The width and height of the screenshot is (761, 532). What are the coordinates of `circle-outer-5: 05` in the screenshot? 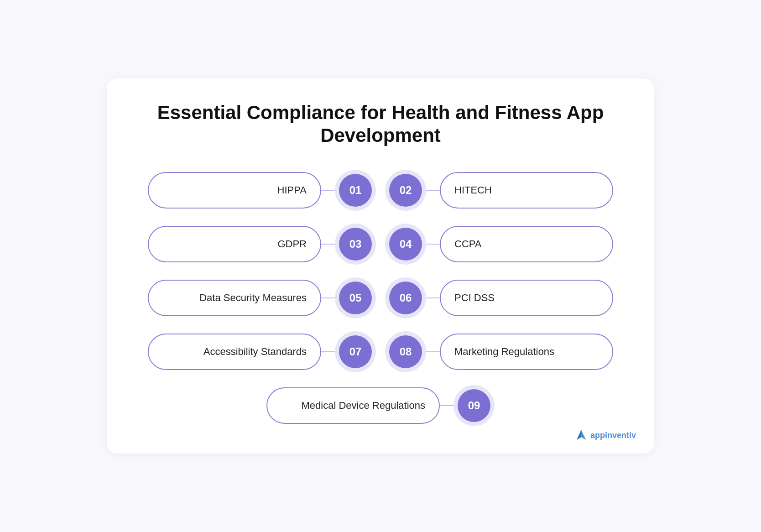 It's located at (355, 298).